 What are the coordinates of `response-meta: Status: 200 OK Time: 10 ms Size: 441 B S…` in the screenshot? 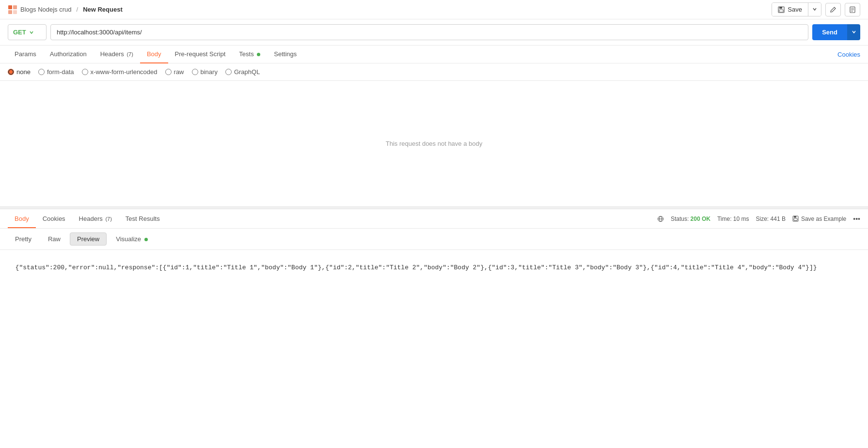 It's located at (759, 219).